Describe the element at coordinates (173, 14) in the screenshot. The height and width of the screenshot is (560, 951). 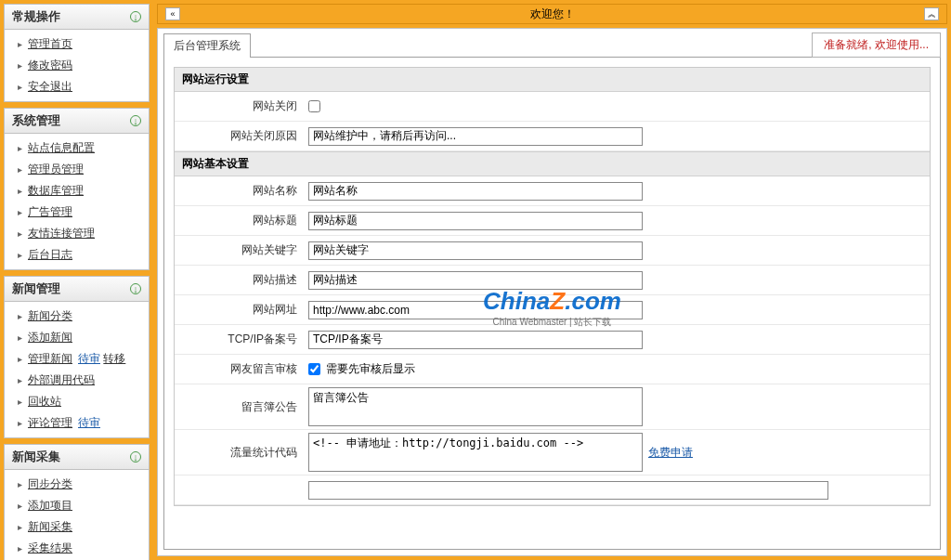
I see `collapse-left-icon: «` at that location.